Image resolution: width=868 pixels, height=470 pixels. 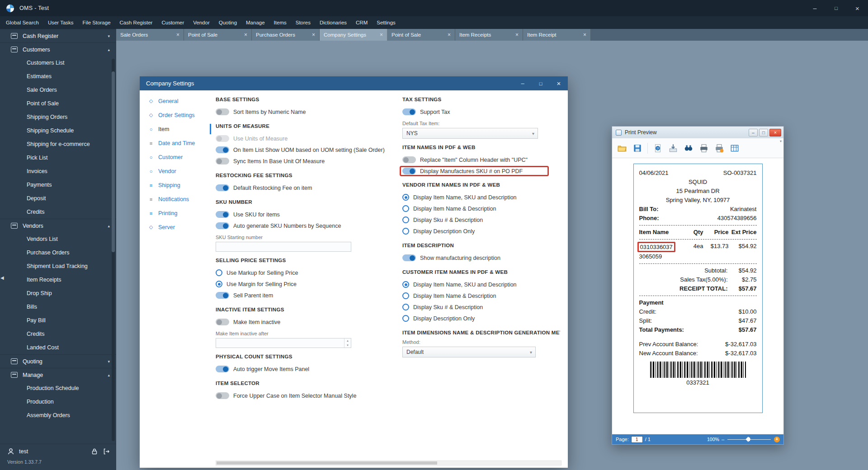 What do you see at coordinates (333, 23) in the screenshot?
I see `menu-item: Dictionaries` at bounding box center [333, 23].